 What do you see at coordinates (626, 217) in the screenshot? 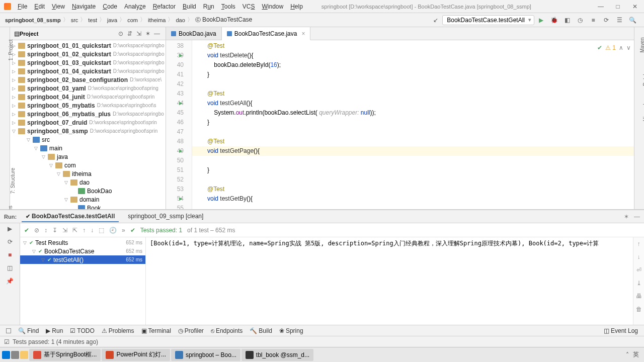
I see `run-settings-icon: ✶` at bounding box center [626, 217].